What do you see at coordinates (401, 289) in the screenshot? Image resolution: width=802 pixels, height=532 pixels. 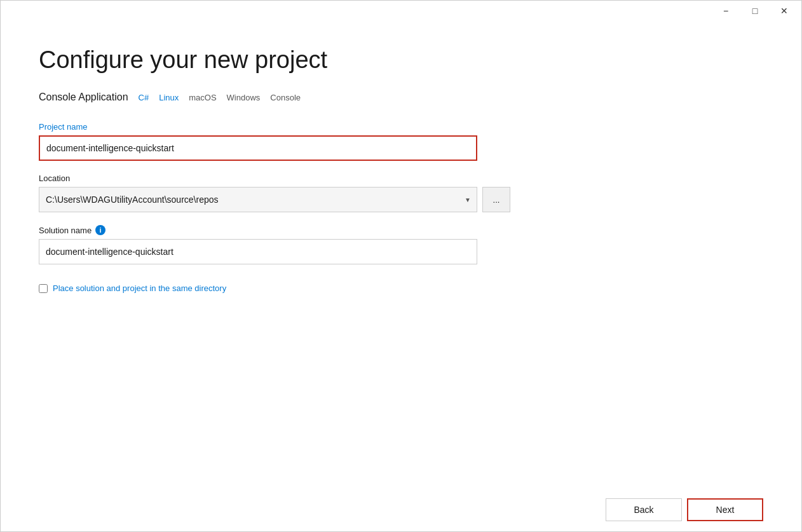 I see `same-directory-row: Place solution and project in the same d…` at bounding box center [401, 289].